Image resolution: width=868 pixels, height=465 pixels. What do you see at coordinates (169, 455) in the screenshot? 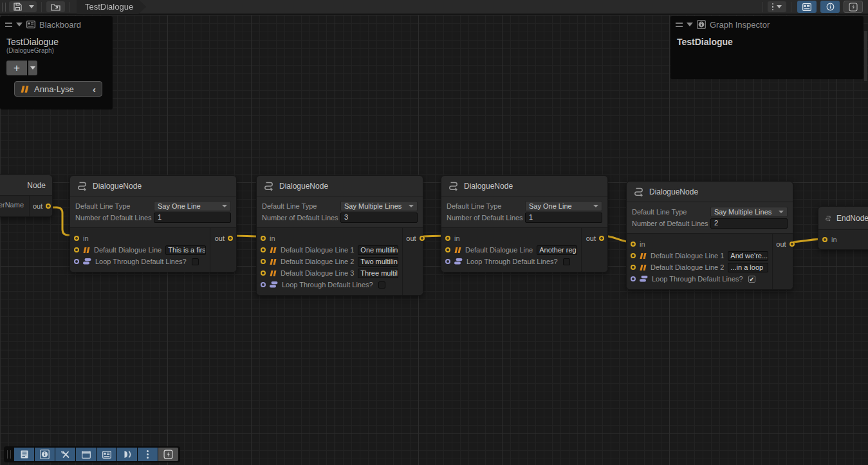
I see `spark-button` at bounding box center [169, 455].